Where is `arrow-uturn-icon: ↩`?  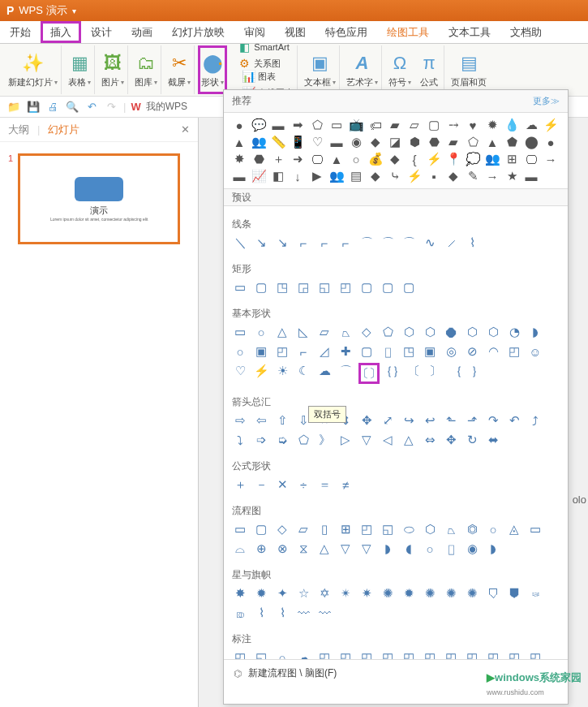
arrow-uturn-icon: ↩ is located at coordinates (430, 420).